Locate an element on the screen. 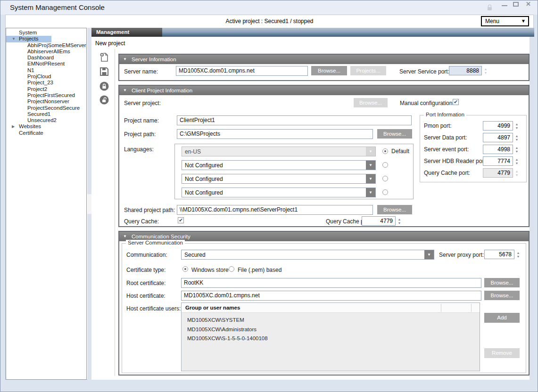  shared-project-path-input: \\MD1005XC.dom01.cmpns.net\ServerProject… is located at coordinates (275, 210).